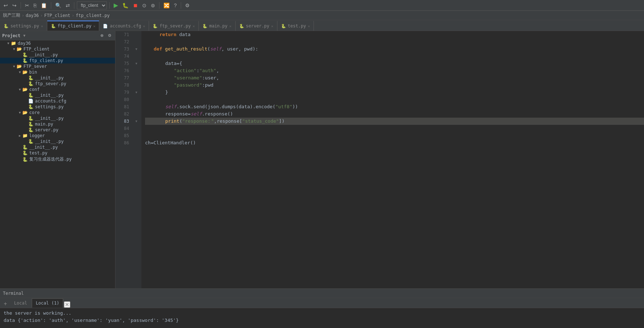 The height and width of the screenshot is (328, 644). What do you see at coordinates (58, 107) in the screenshot?
I see `tree-settingspy: 🐍 settings.py` at bounding box center [58, 107].